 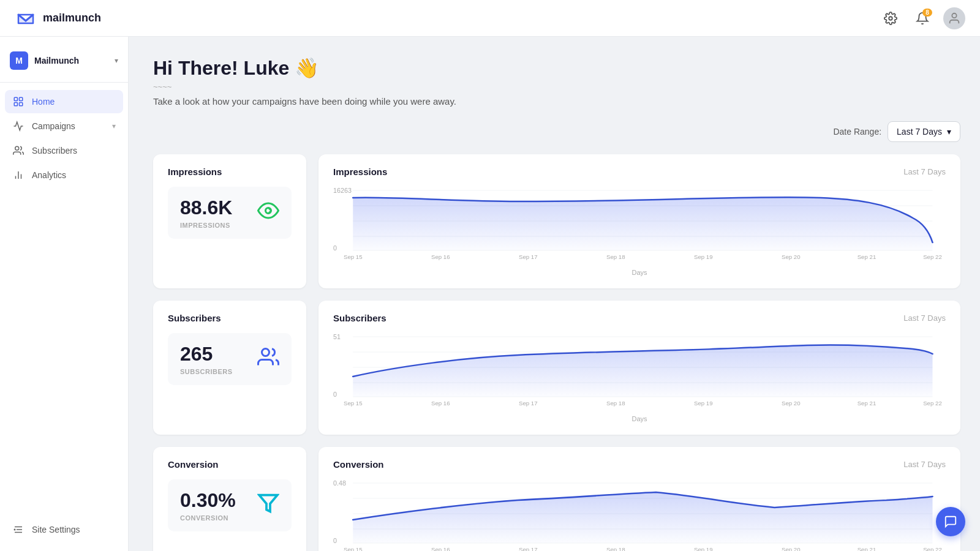 I want to click on user-avatar, so click(x=954, y=18).